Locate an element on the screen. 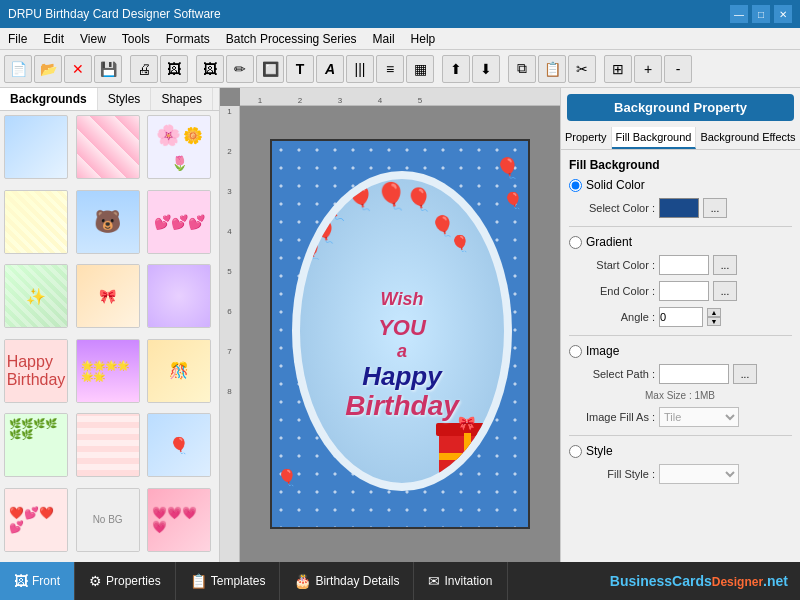  close-doc-button: ✕ is located at coordinates (78, 69).